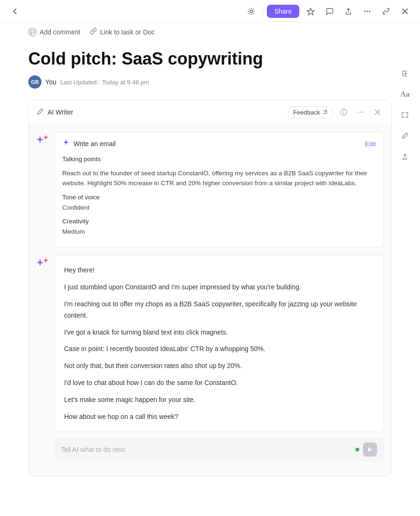 Image resolution: width=420 pixels, height=516 pixels. I want to click on sidebar-expand-icon, so click(405, 115).